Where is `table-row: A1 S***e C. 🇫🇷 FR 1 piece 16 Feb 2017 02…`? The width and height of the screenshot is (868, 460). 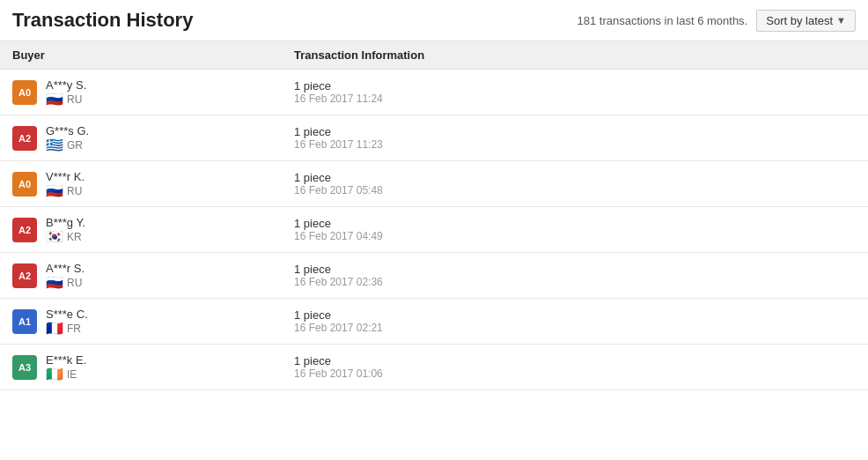 table-row: A1 S***e C. 🇫🇷 FR 1 piece 16 Feb 2017 02… is located at coordinates (434, 322).